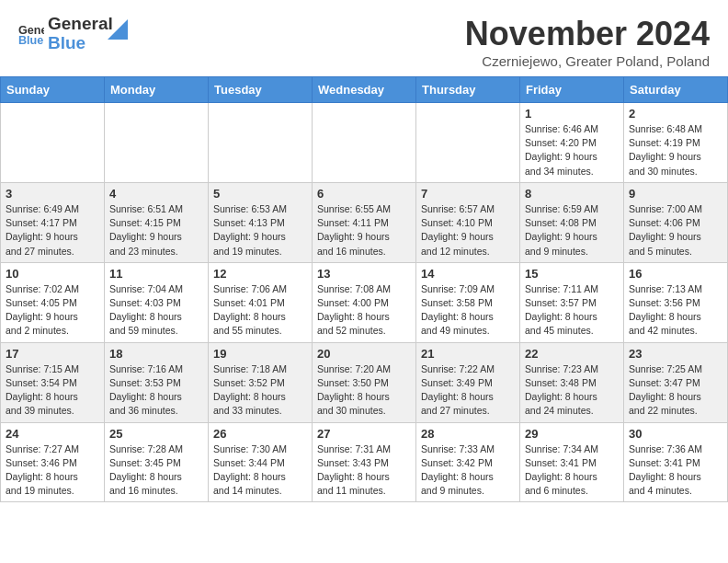 The height and width of the screenshot is (563, 728). I want to click on calendar-cell: 27Sunrise: 7:31 AM Sunset: 3:43 PM Dayli…, so click(364, 462).